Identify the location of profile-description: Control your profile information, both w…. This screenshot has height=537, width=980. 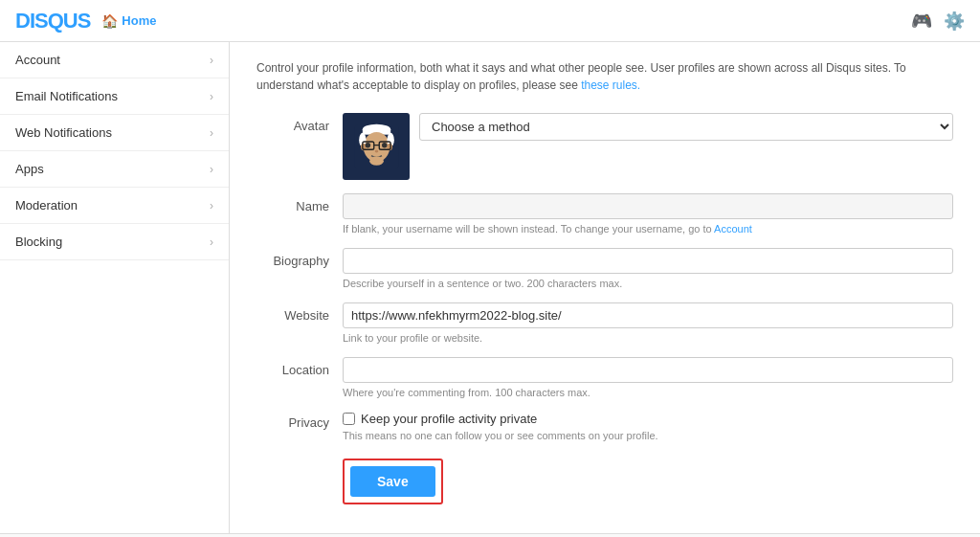
(605, 77).